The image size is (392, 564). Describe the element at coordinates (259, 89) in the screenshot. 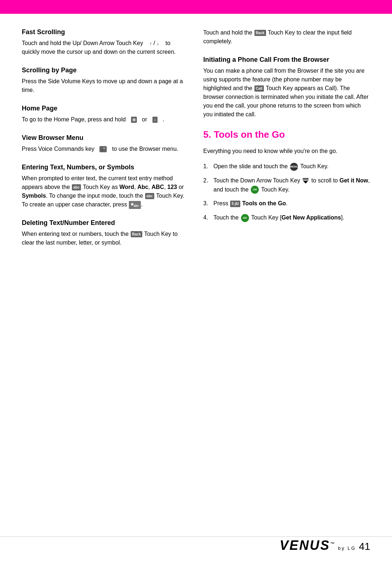

I see `call-key-badge: Call` at that location.